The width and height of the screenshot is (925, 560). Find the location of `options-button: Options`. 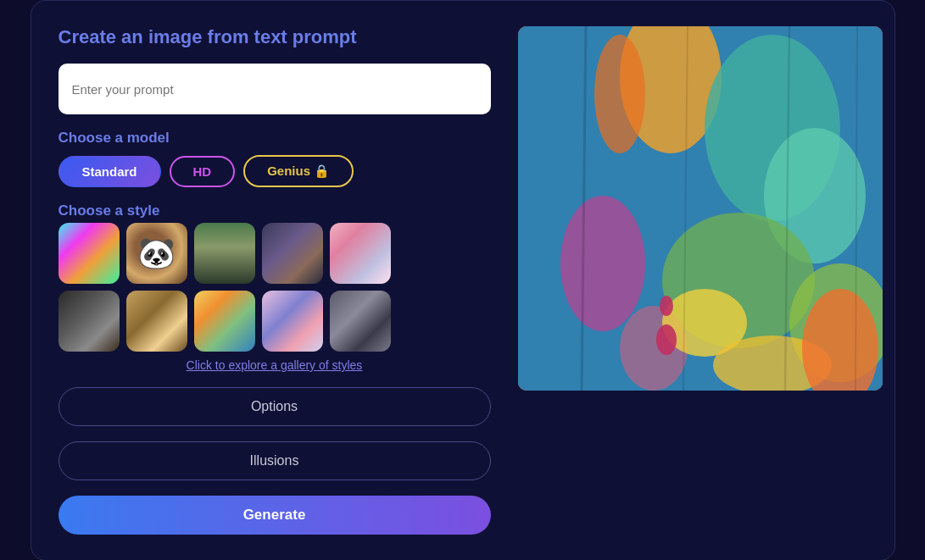

options-button: Options is located at coordinates (275, 407).